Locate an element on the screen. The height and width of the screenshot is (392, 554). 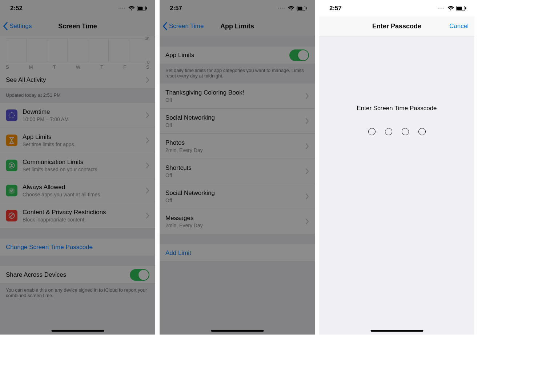
limit-title: Shortcuts is located at coordinates (234, 168).